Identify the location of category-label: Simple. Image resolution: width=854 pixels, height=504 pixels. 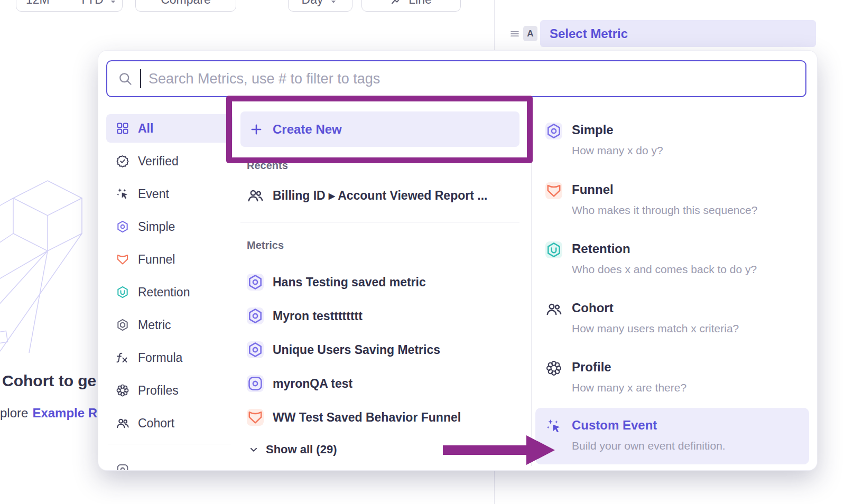
(156, 227).